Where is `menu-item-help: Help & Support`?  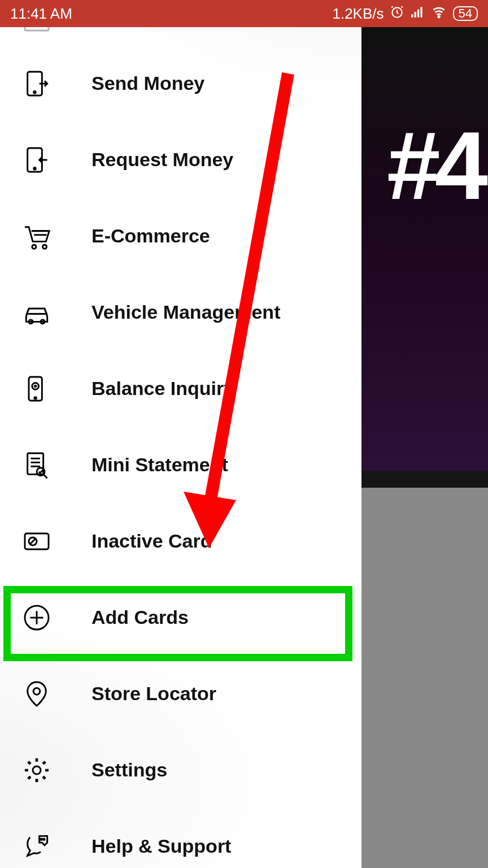 menu-item-help: Help & Support is located at coordinates (181, 838).